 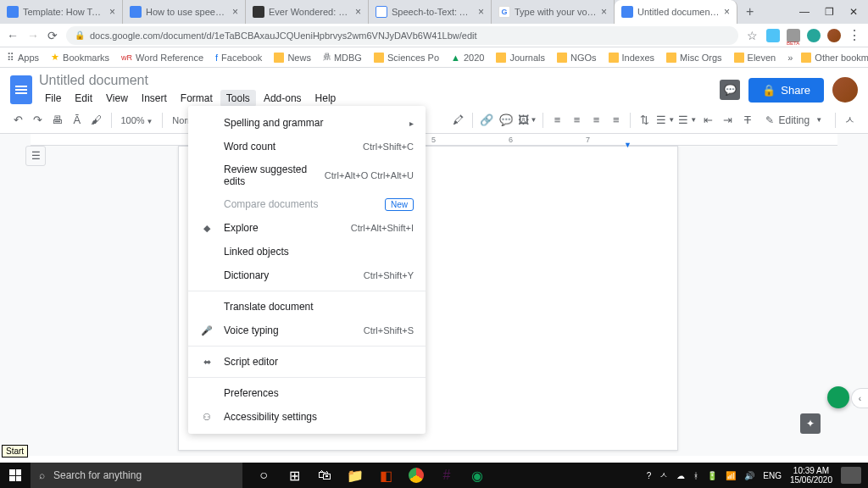 I want to click on outline-toggle-icon: ☰, so click(x=36, y=156).